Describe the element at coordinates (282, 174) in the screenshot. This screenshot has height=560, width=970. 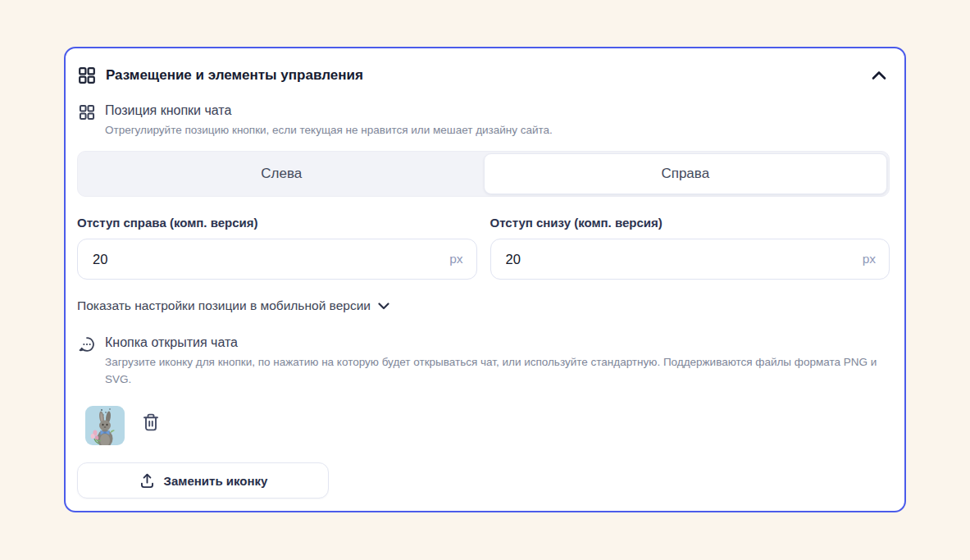
I see `segment-left: Слева` at that location.